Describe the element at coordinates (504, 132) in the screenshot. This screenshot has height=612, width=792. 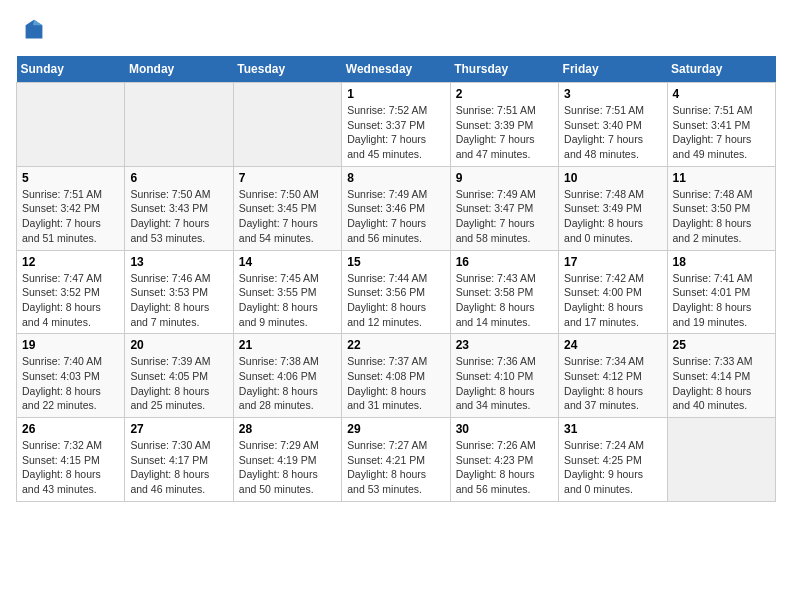
I see `day-info: Sunrise: 7:51 AM Sunset: 3:39 PM Dayligh…` at that location.